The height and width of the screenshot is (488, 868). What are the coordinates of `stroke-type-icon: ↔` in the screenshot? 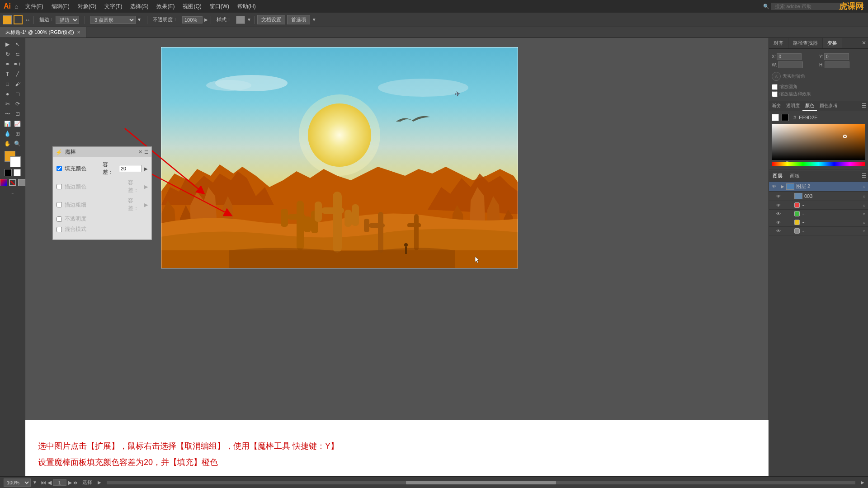 It's located at (28, 20).